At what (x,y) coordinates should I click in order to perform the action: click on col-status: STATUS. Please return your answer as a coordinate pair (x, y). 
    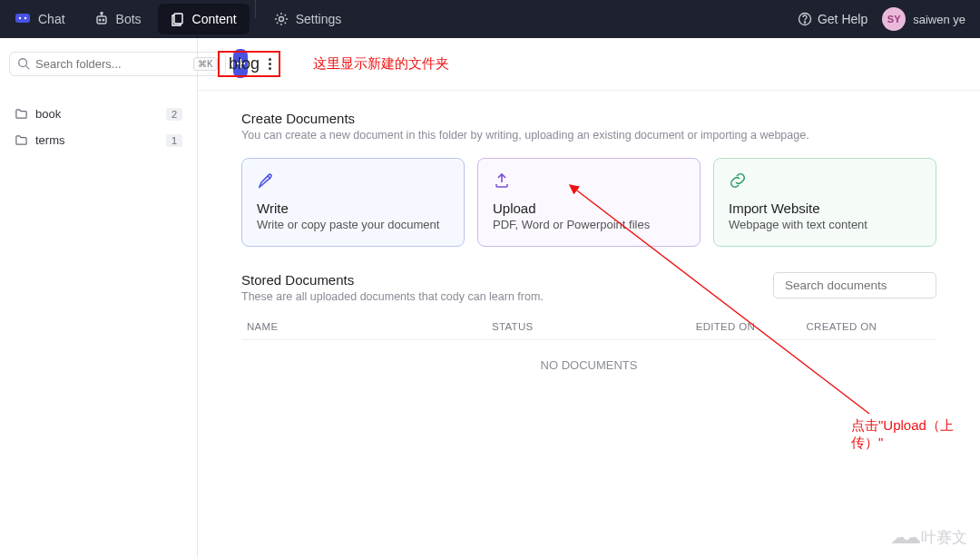
    Looking at the image, I should click on (555, 327).